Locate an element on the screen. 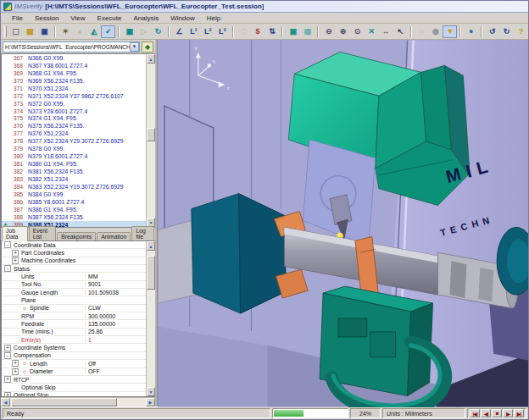  nc-line: 373N372 G0 X99. is located at coordinates (74, 103).